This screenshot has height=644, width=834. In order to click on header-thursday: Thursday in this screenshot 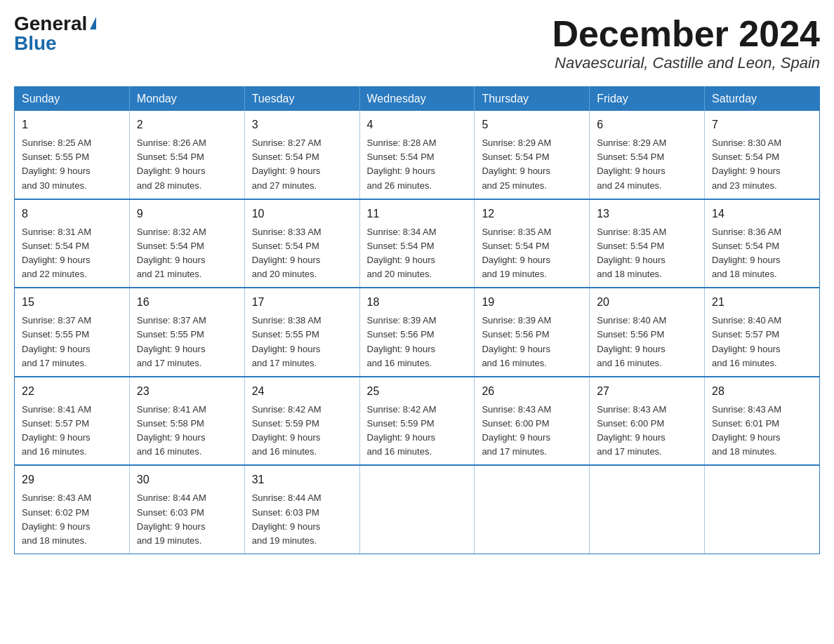, I will do `click(532, 100)`.